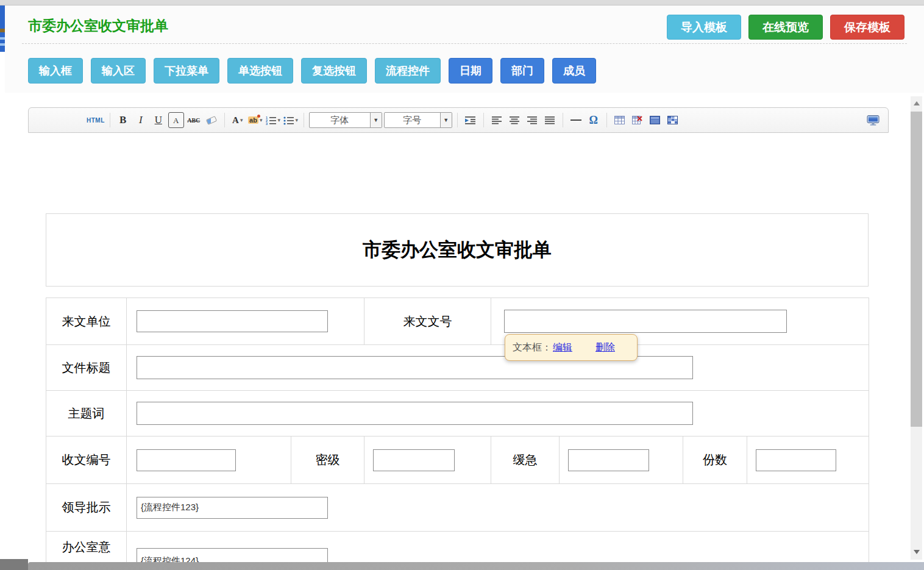 The width and height of the screenshot is (924, 570). What do you see at coordinates (638, 120) in the screenshot?
I see `delete-table-button` at bounding box center [638, 120].